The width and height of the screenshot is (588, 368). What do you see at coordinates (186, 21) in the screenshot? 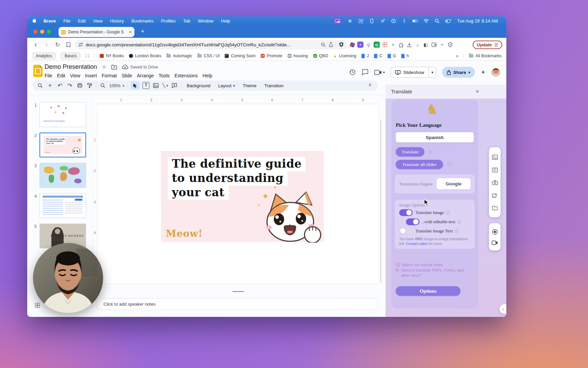
I see `menu-tab: Tab` at bounding box center [186, 21].